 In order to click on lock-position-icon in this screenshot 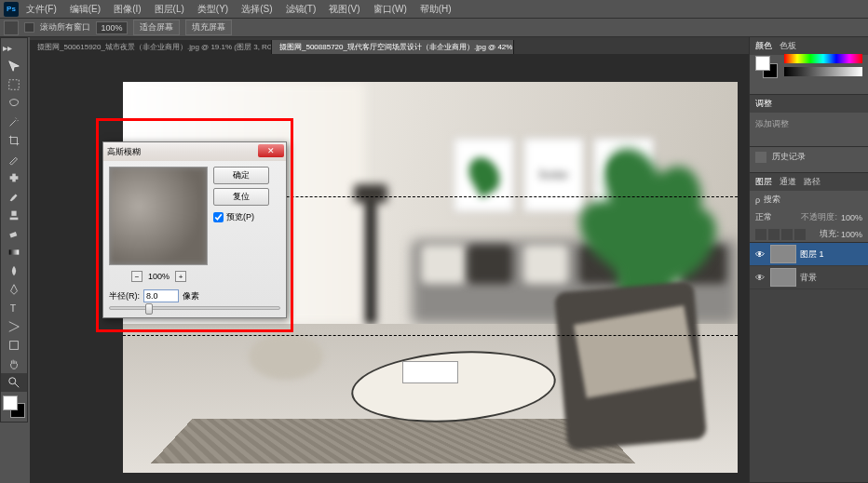, I will do `click(787, 235)`.